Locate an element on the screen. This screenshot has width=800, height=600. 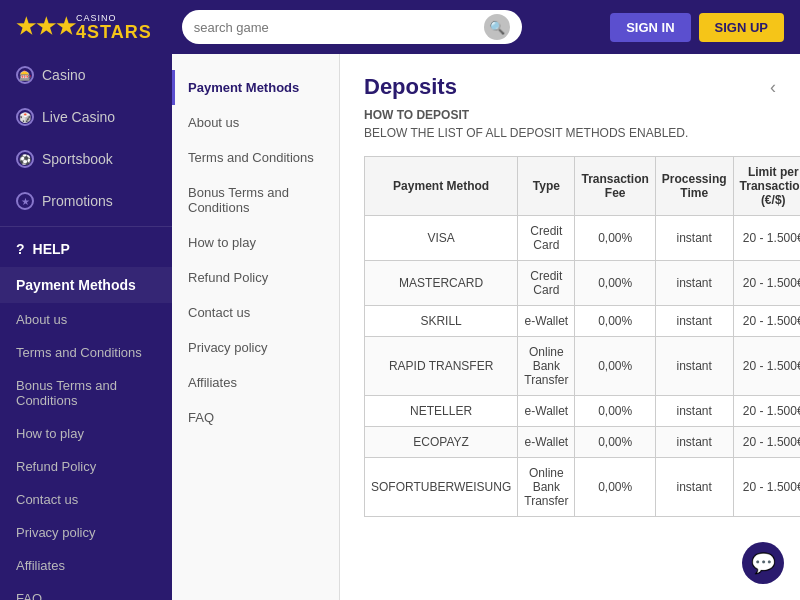
sidebar-subitem-terms: Terms and Conditions is located at coordinates (86, 352).